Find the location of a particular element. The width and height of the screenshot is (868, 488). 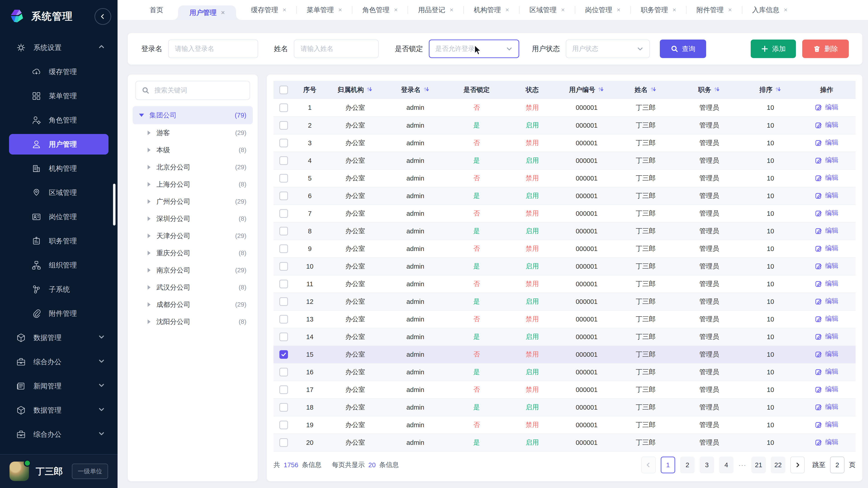

page-button-3: 3 is located at coordinates (707, 465).